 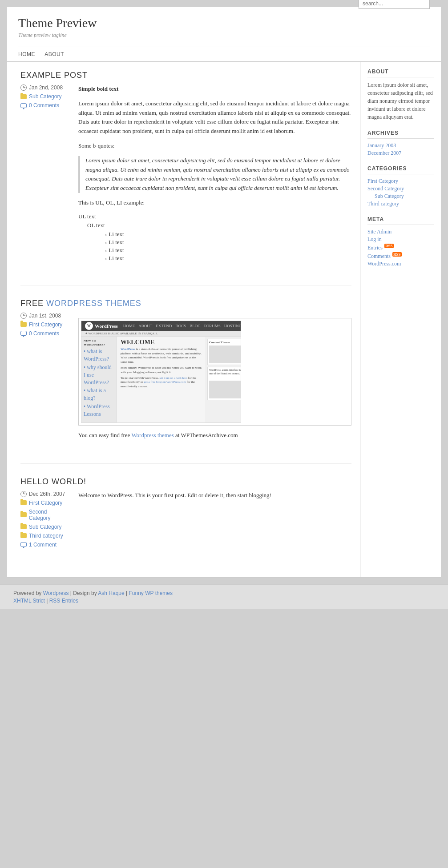 I want to click on wp-right-col: Content Theme WordPress' admin interface…, so click(x=223, y=380).